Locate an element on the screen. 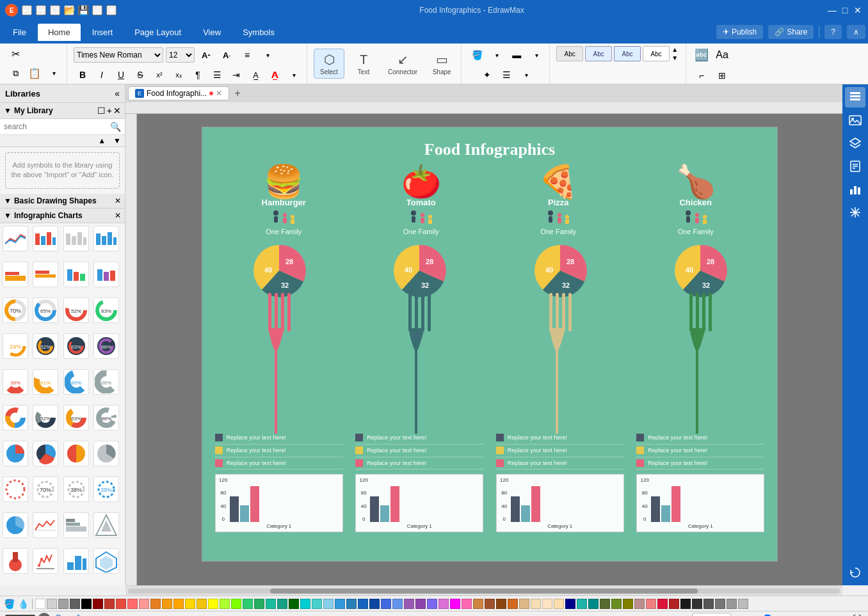 The image size is (868, 616). color-crimson is located at coordinates (663, 604).